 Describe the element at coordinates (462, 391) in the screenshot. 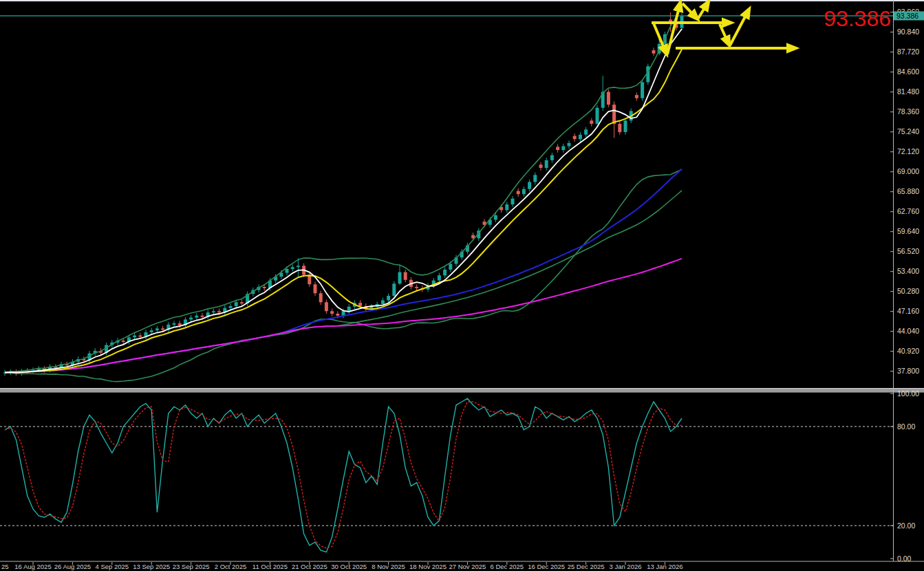

I see `pane-separator` at that location.